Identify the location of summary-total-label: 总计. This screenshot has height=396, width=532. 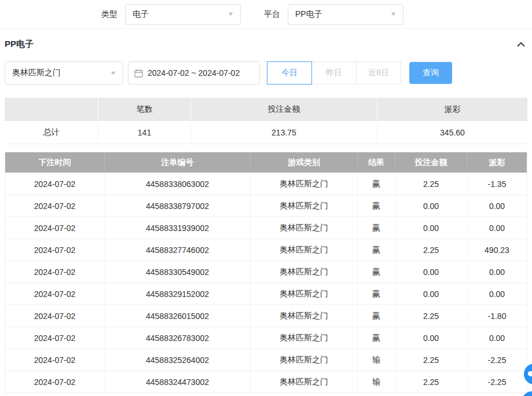
(52, 132).